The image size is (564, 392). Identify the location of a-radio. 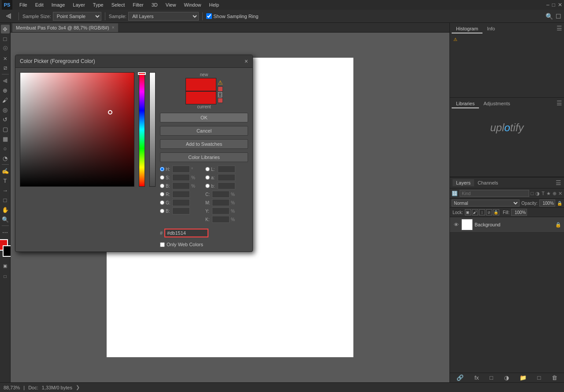
(208, 178).